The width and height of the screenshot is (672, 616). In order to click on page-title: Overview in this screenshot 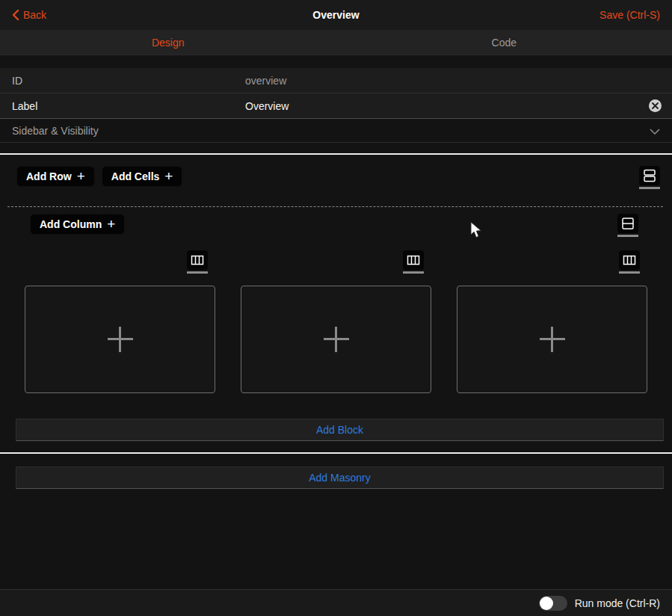, I will do `click(336, 15)`.